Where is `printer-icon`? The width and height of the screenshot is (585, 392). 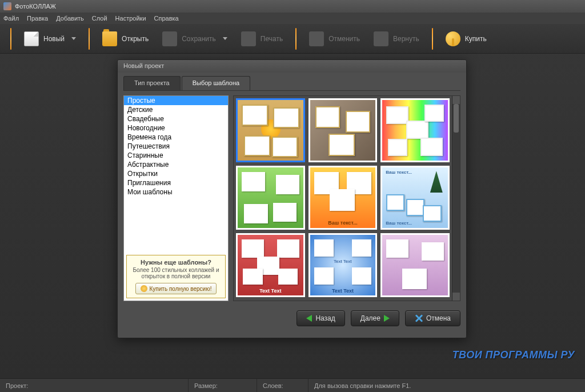
printer-icon is located at coordinates (249, 39).